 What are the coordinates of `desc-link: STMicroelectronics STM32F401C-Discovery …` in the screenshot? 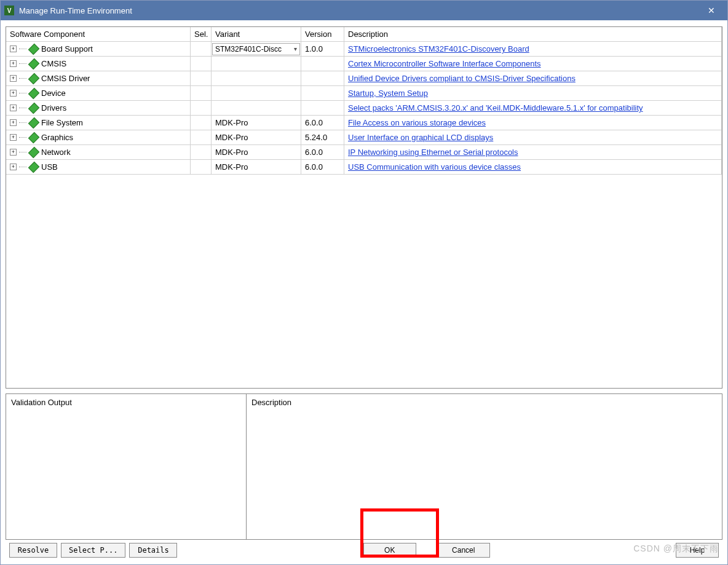 It's located at (439, 49).